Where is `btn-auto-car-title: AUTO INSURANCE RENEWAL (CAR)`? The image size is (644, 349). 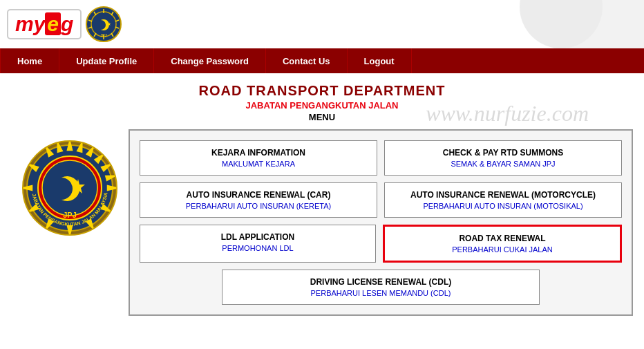 btn-auto-car-title: AUTO INSURANCE RENEWAL (CAR) is located at coordinates (258, 195).